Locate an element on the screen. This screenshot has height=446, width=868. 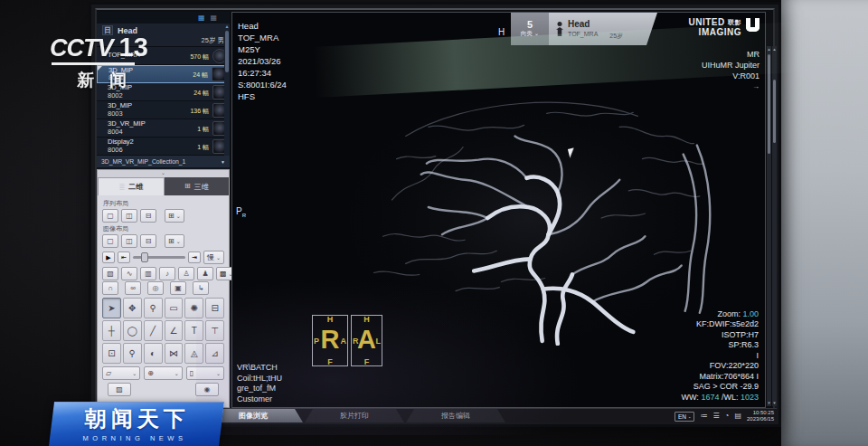
save-preset-combo: ▱ ⌄ is located at coordinates (121, 373).